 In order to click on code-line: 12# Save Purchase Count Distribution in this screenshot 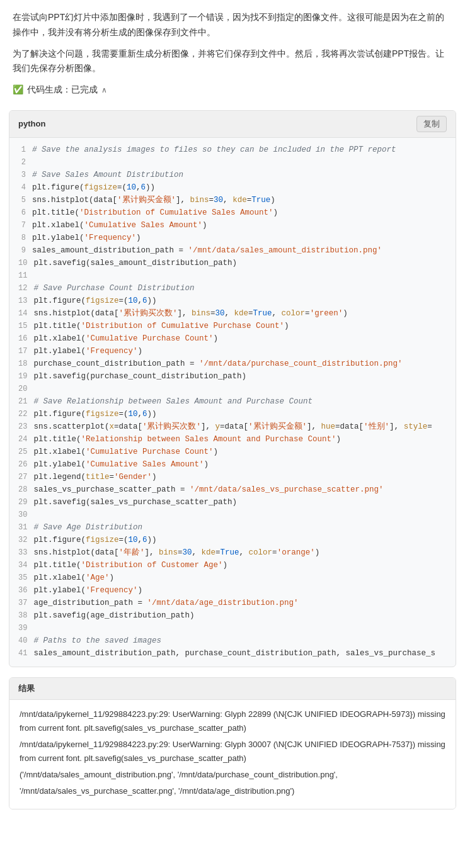, I will do `click(233, 289)`.